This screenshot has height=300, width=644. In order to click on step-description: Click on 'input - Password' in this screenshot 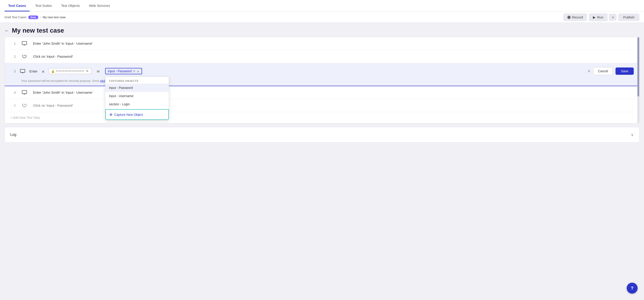, I will do `click(334, 56)`.